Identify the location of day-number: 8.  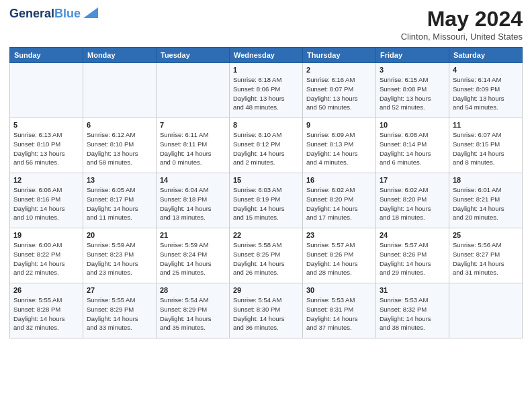
(266, 125).